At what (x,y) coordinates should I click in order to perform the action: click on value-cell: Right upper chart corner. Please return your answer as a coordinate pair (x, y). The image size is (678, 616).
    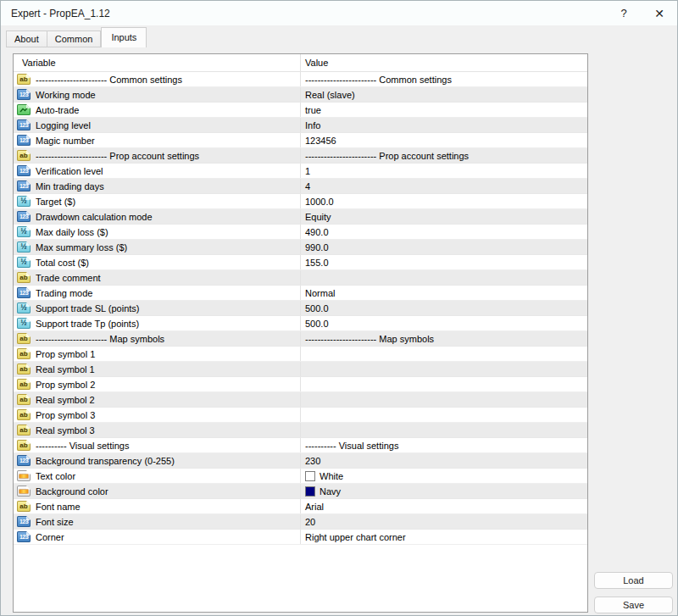
    Looking at the image, I should click on (444, 537).